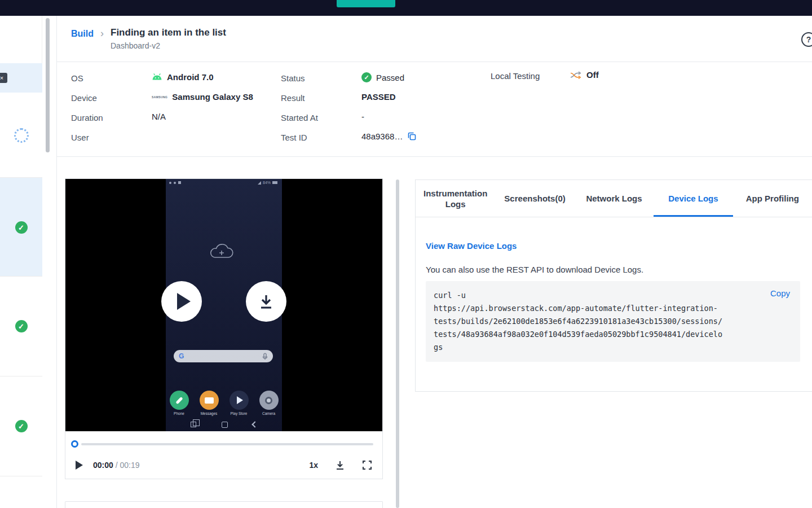 This screenshot has height=508, width=812. Describe the element at coordinates (592, 322) in the screenshot. I see `curl-line: tests/builds/2e62100de1853e6f4a622391018…` at that location.